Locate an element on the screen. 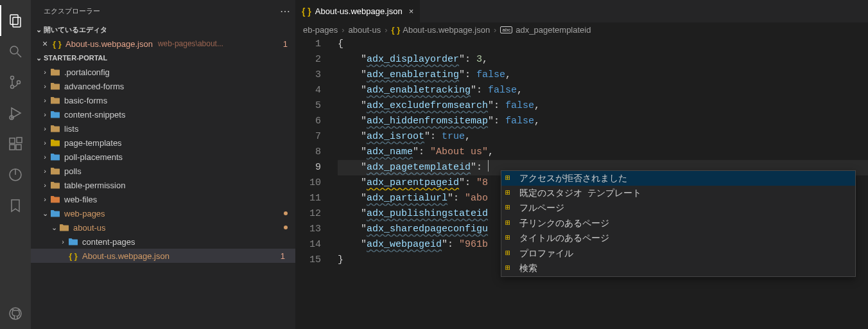 This screenshot has height=329, width=868. open-editors-section: ⌄ 開いているエディタ is located at coordinates (163, 30).